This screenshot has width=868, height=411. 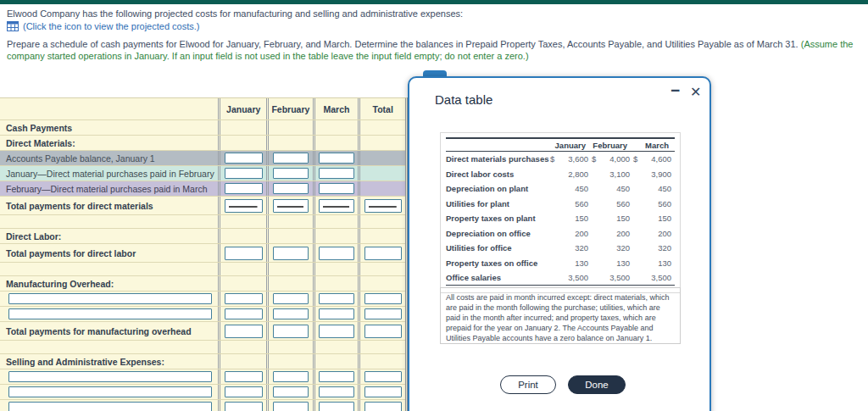 I want to click on problem-intro-text: Elwood Company has the following project…, so click(x=235, y=14).